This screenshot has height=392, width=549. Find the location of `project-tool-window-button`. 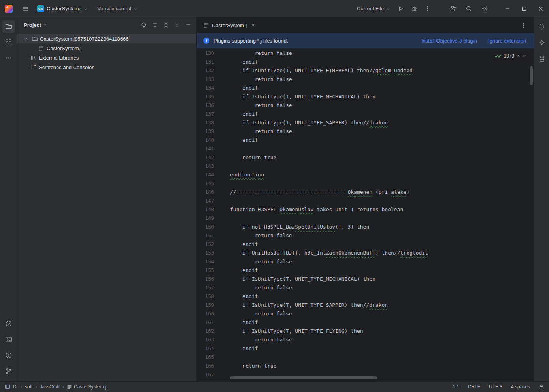

project-tool-window-button is located at coordinates (9, 26).